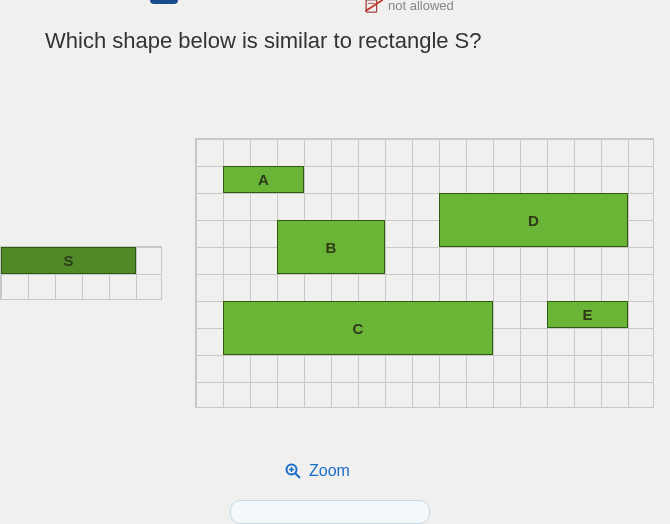 This screenshot has width=670, height=524. I want to click on reference-grid: S, so click(81, 273).